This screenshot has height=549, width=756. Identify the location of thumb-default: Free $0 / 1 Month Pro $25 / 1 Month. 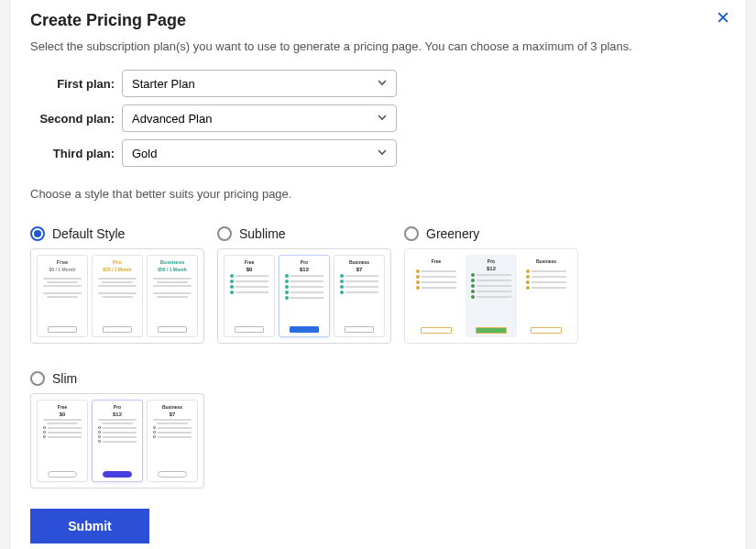
(117, 296).